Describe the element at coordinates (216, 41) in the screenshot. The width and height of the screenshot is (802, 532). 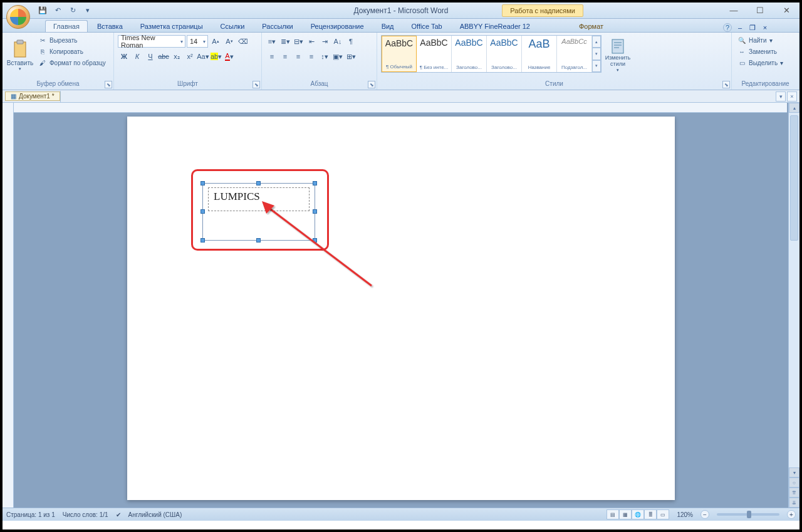
I see `grow-font-button: A▴` at that location.